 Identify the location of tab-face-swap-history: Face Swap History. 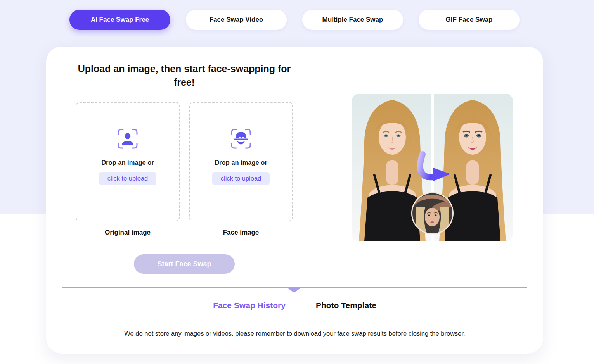
(249, 305).